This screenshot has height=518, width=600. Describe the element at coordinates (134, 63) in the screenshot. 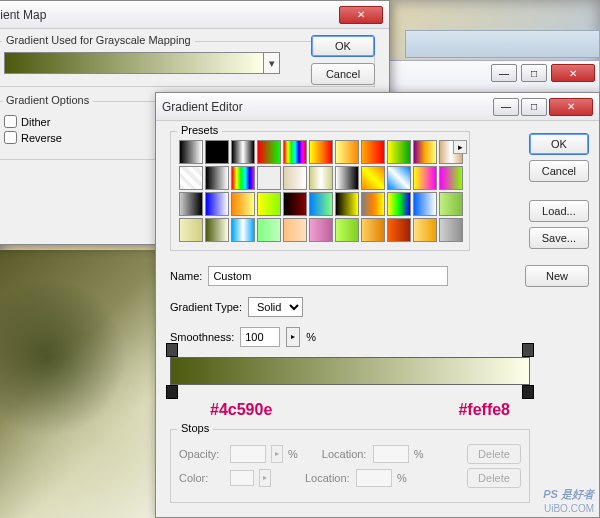

I see `gm-gradient-swatch` at that location.